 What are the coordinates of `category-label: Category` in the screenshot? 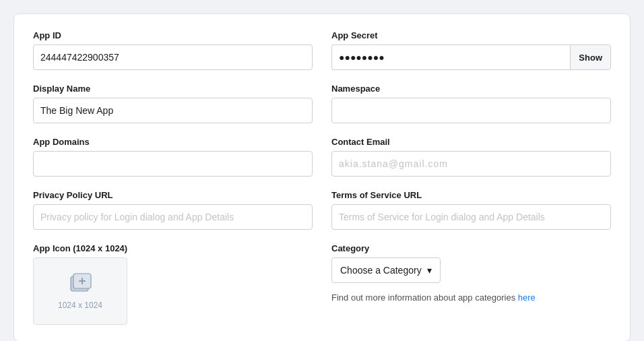 It's located at (472, 248).